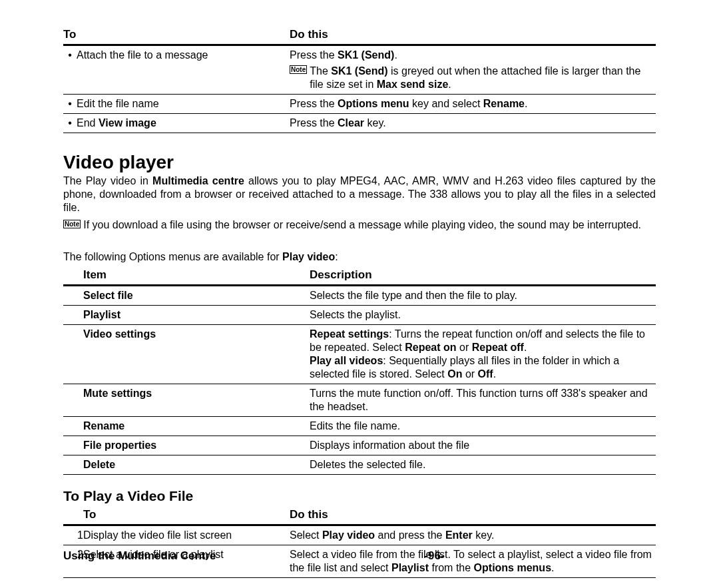 This screenshot has width=719, height=588. Describe the element at coordinates (360, 104) in the screenshot. I see `table-row: •Edit the file namePress the Options men…` at that location.